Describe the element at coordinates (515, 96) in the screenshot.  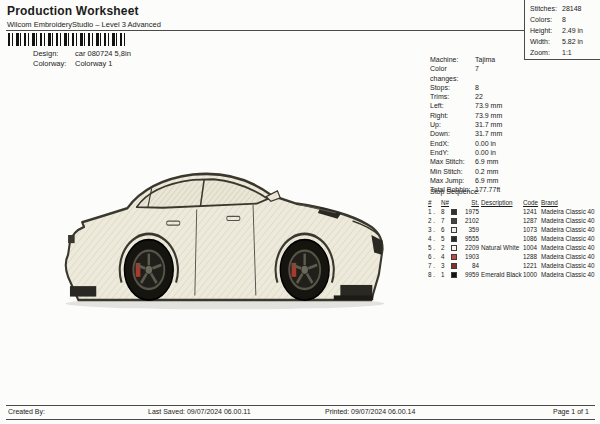
I see `machine-info-row: Trims:22` at that location.